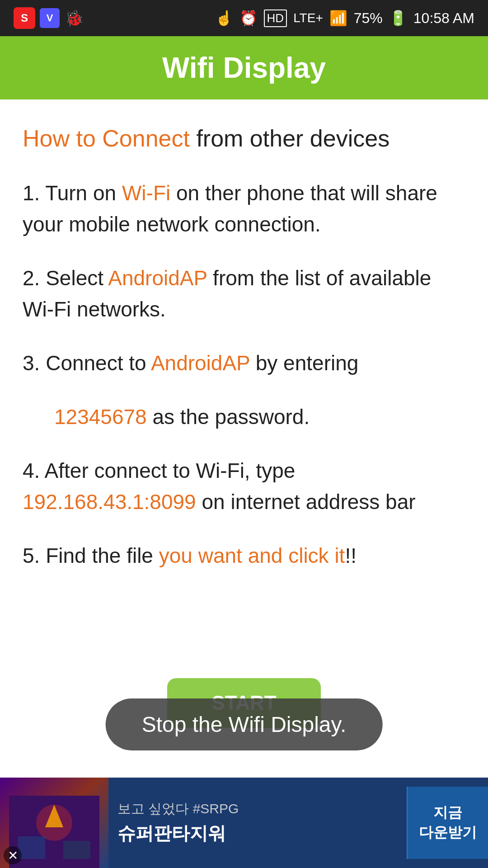 The height and width of the screenshot is (868, 488). Describe the element at coordinates (201, 363) in the screenshot. I see `step-3-highlight: AndroidAP` at that location.